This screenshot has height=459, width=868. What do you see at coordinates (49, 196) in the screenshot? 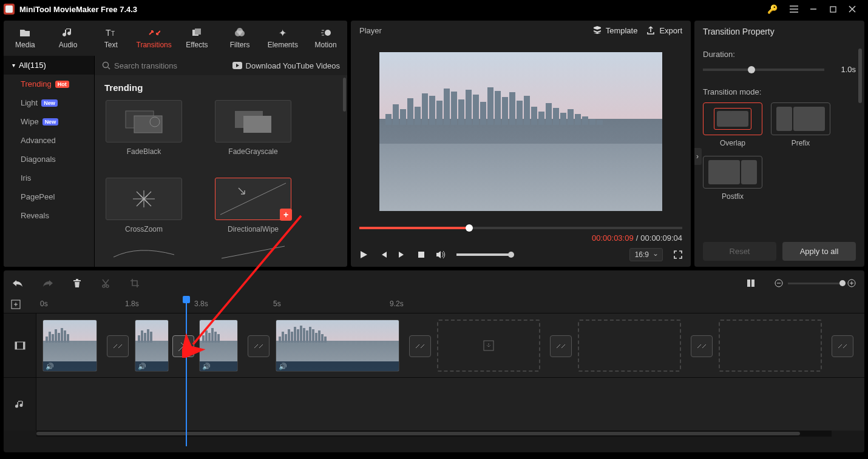
I see `category-pagepeel: PagePeel` at bounding box center [49, 196].